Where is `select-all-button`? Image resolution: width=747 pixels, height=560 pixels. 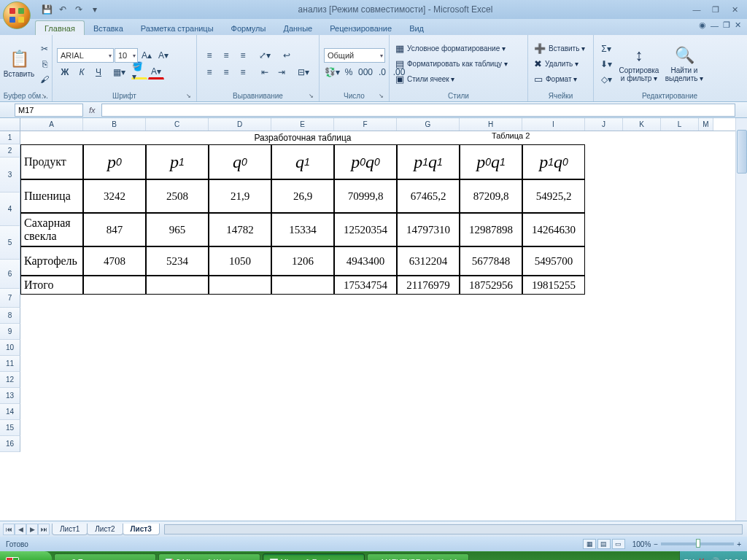
select-all-button is located at coordinates (10, 124).